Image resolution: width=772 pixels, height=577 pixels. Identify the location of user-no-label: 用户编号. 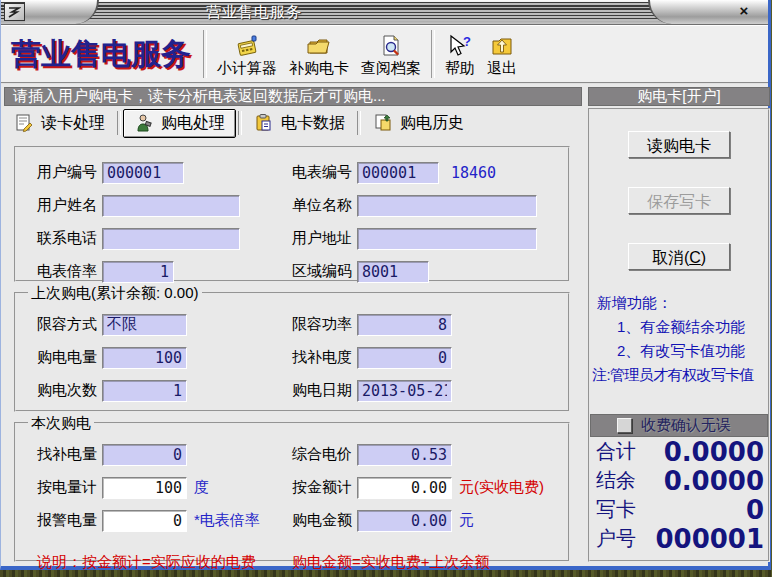
(70, 172).